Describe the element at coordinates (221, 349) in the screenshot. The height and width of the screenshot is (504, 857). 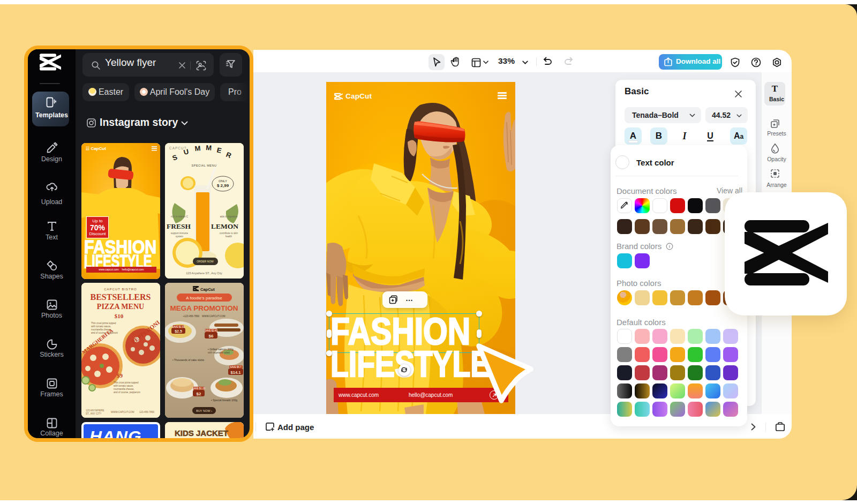
I see `svg-text: • Grilled salmon 200g` at that location.